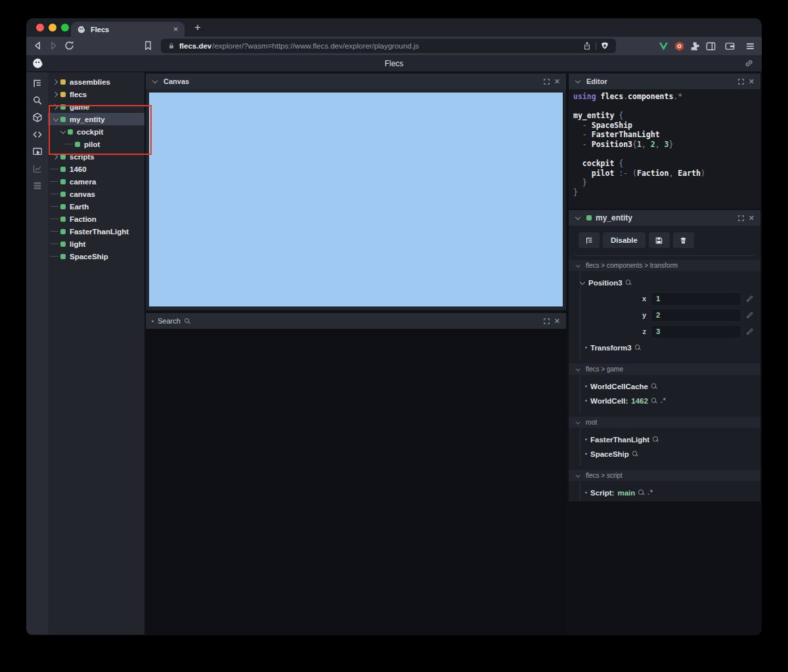  I want to click on tree-item-assemblies: assemblies, so click(96, 81).